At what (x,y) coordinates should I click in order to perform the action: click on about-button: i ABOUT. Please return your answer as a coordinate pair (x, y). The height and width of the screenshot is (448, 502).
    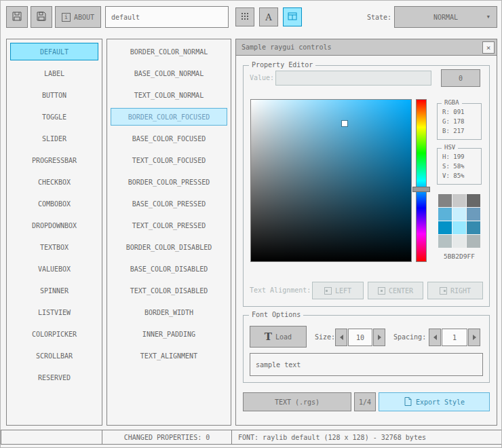
    Looking at the image, I should click on (78, 17).